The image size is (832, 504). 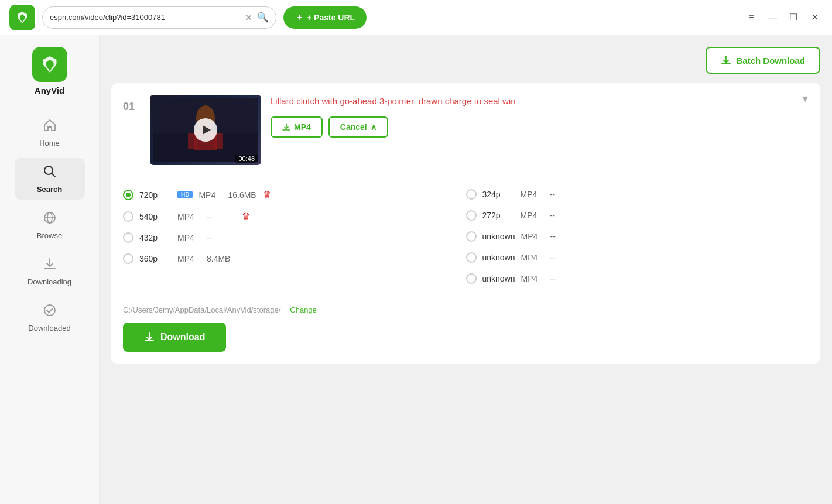 I want to click on video-title-after: to seal win, so click(x=494, y=101).